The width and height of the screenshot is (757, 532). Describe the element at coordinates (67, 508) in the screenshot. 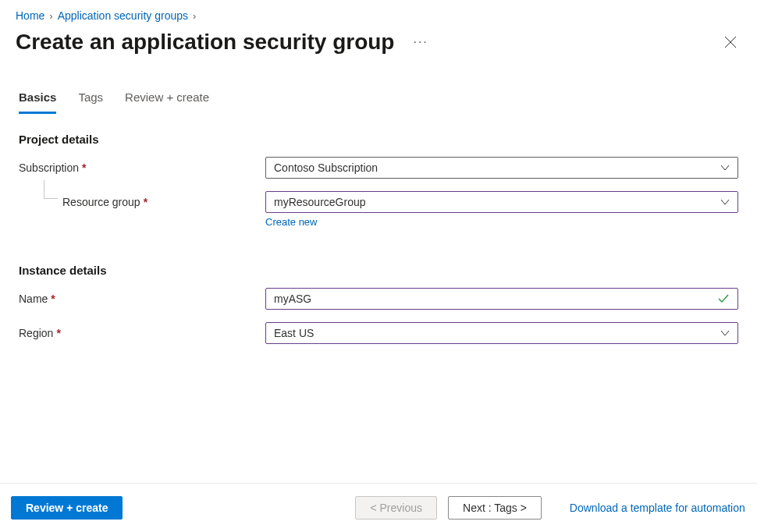

I see `review-create-button: Review + create` at that location.